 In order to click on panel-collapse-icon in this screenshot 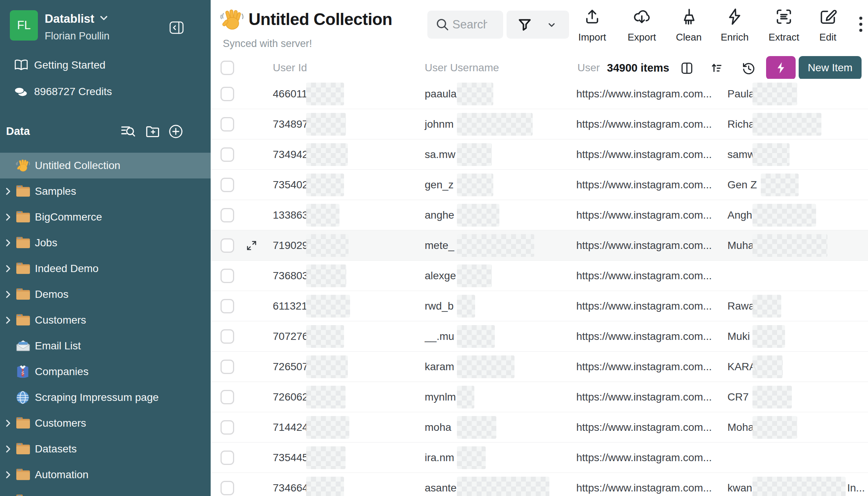, I will do `click(177, 28)`.